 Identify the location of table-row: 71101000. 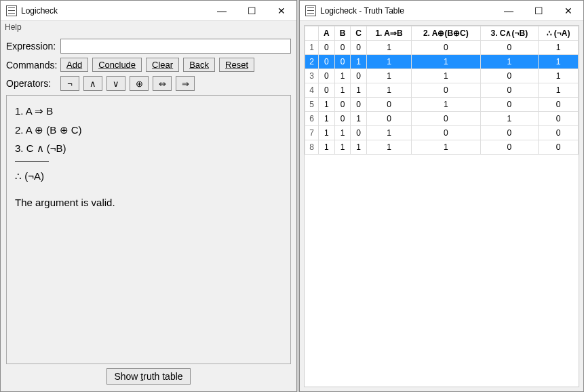
(442, 133).